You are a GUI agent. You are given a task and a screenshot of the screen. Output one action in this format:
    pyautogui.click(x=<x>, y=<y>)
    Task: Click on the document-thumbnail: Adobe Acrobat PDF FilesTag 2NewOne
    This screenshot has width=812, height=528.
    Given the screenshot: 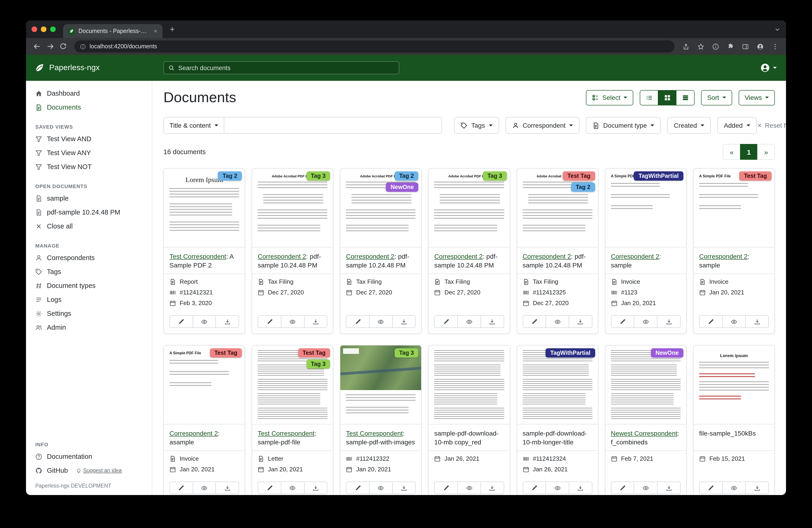 What is the action you would take?
    pyautogui.click(x=381, y=208)
    